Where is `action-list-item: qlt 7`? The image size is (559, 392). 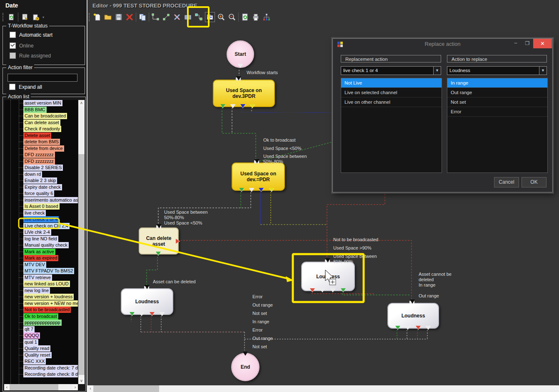
action-list-item: qlt 7 is located at coordinates (41, 330).